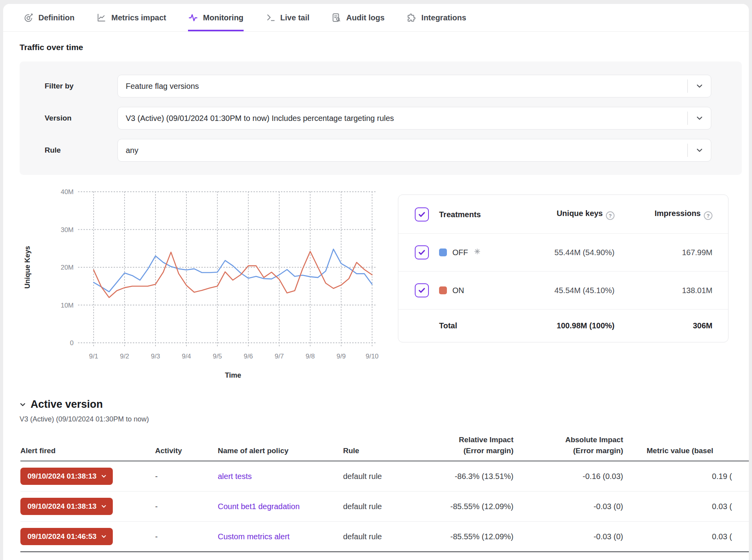 This screenshot has height=560, width=752. Describe the element at coordinates (468, 290) in the screenshot. I see `treatment-name-on: ON` at that location.